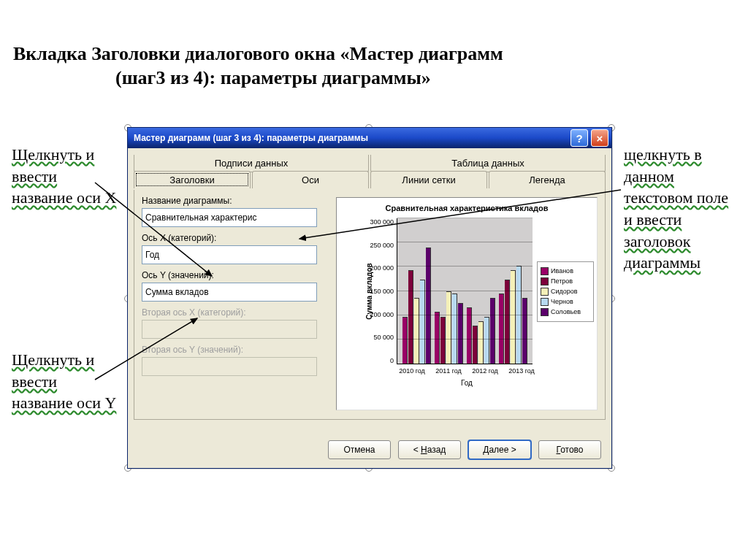 The height and width of the screenshot is (560, 748). What do you see at coordinates (467, 383) in the screenshot?
I see `preview-xlabel: Год` at bounding box center [467, 383].